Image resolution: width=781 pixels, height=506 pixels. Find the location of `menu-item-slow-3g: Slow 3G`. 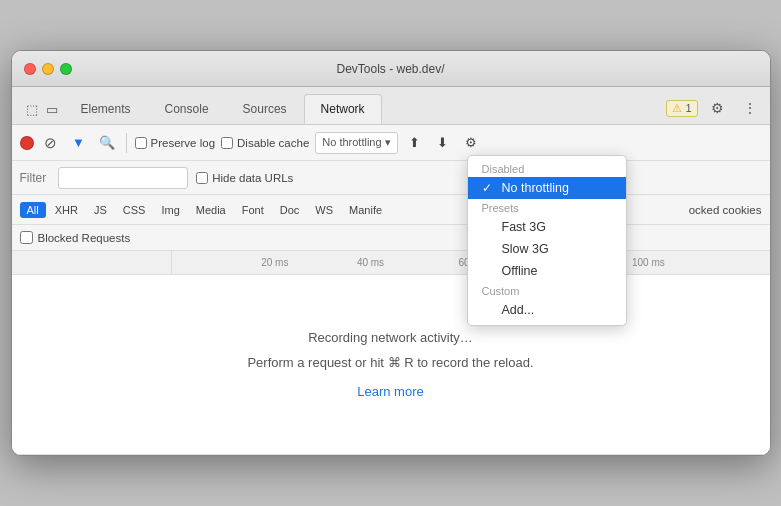

menu-item-slow-3g: Slow 3G is located at coordinates (547, 249).